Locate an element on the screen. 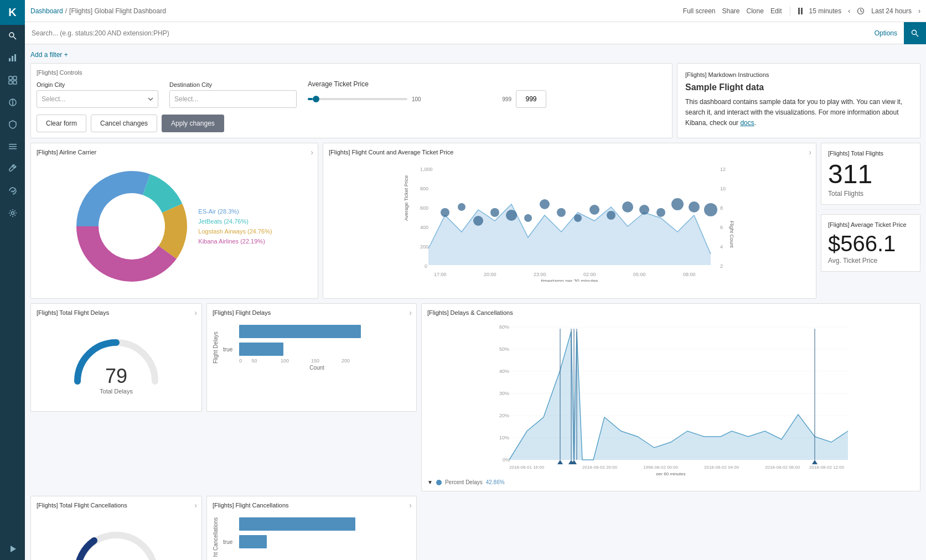 This screenshot has width=926, height=560. prev-btn: ‹ is located at coordinates (849, 11).